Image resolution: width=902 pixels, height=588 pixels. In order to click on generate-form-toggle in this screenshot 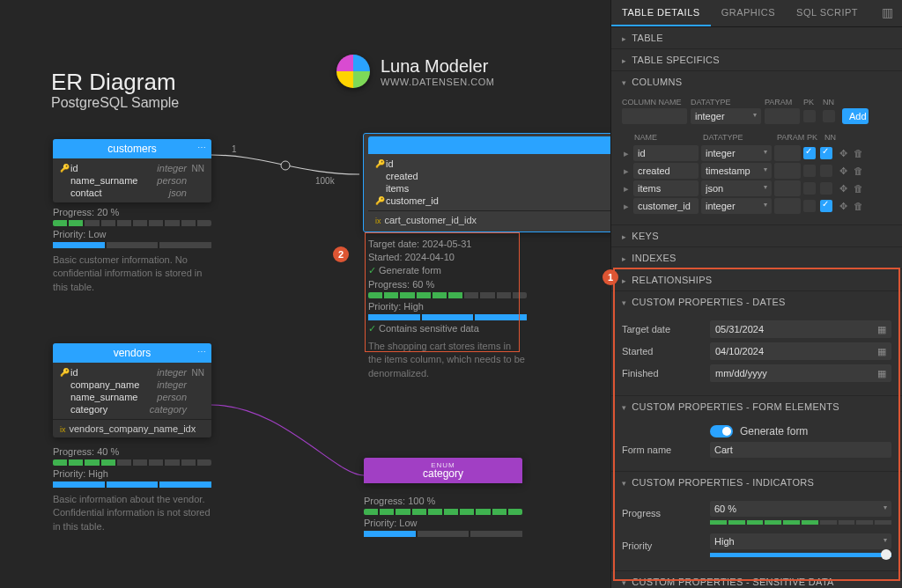, I will do `click(721, 431)`.